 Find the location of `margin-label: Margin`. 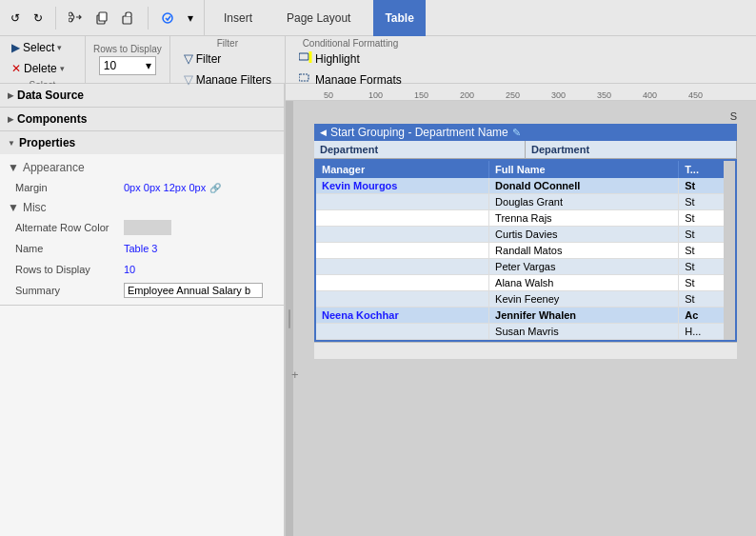

margin-label: Margin is located at coordinates (68, 188).